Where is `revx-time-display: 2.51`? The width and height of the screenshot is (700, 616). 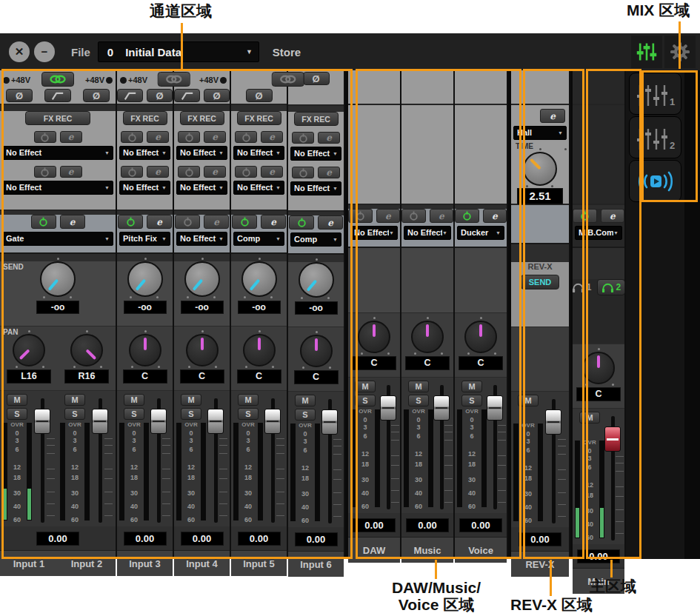 revx-time-display: 2.51 is located at coordinates (540, 196).